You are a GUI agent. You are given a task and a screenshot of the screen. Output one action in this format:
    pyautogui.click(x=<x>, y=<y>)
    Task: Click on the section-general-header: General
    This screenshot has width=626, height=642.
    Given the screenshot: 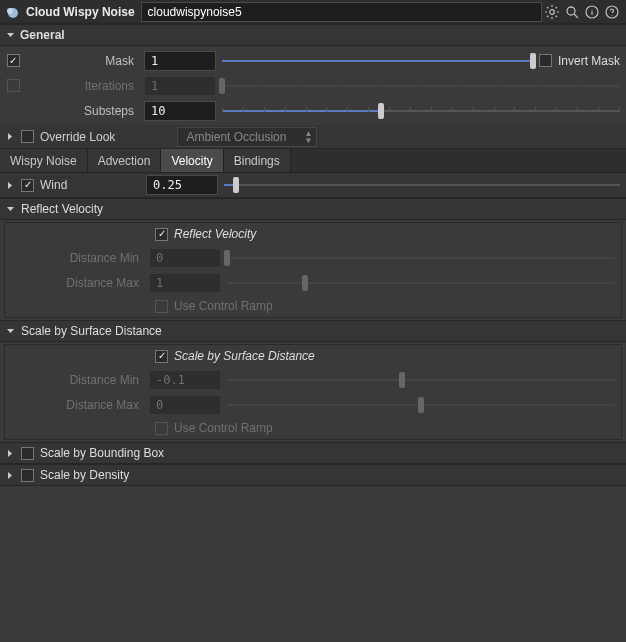 What is the action you would take?
    pyautogui.click(x=313, y=35)
    